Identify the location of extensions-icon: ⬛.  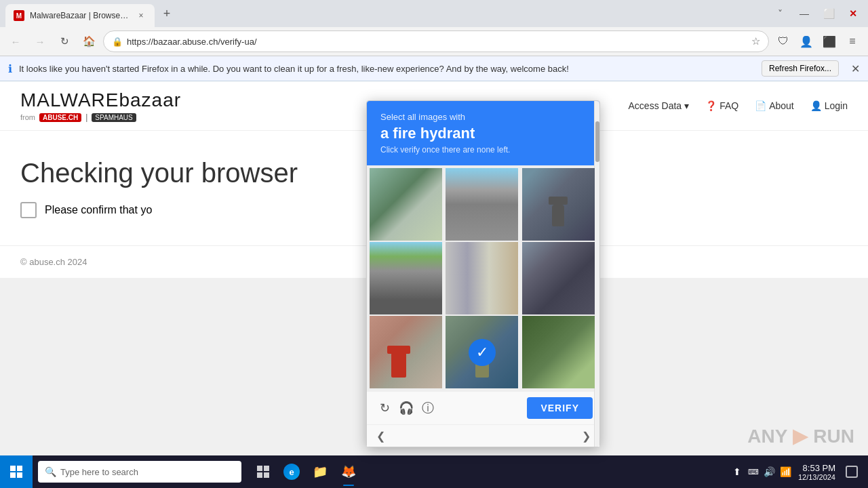
(829, 41).